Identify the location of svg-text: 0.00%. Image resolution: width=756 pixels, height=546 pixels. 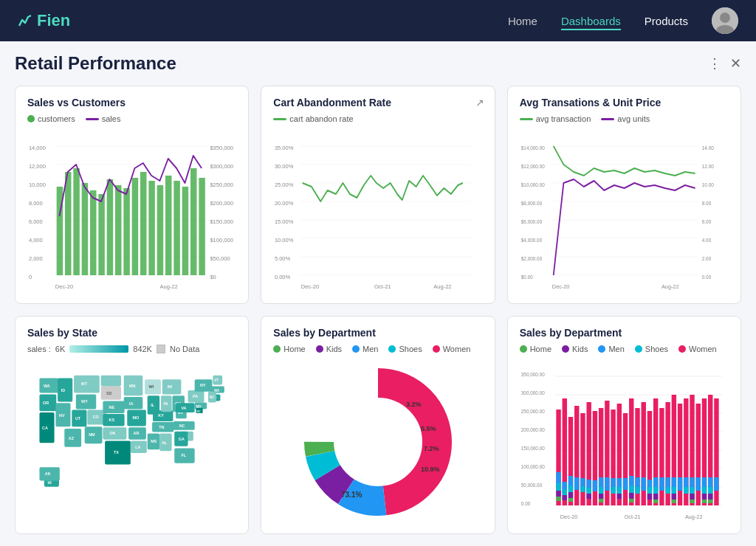
(282, 277).